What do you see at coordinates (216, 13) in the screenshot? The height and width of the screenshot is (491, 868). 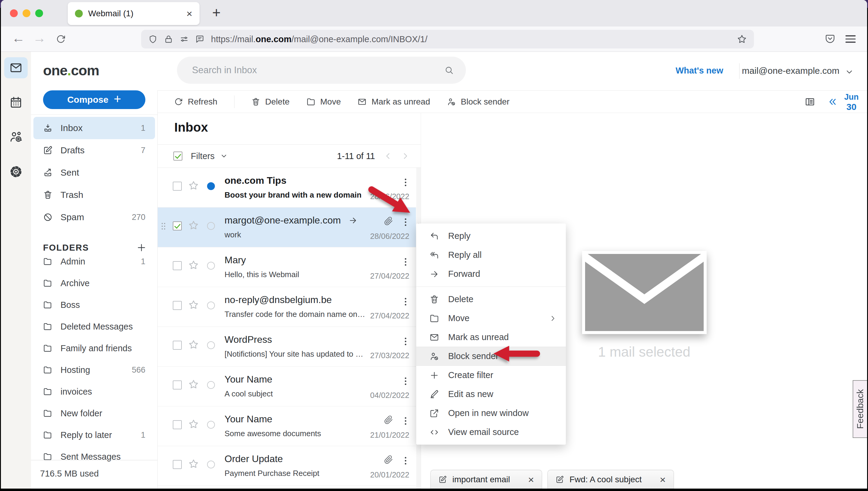 I see `new-tab-button: +` at bounding box center [216, 13].